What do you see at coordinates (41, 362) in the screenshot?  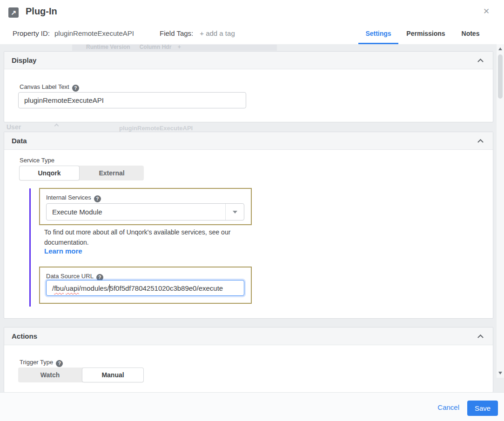 I see `trigger-type-label: Trigger Type?` at bounding box center [41, 362].